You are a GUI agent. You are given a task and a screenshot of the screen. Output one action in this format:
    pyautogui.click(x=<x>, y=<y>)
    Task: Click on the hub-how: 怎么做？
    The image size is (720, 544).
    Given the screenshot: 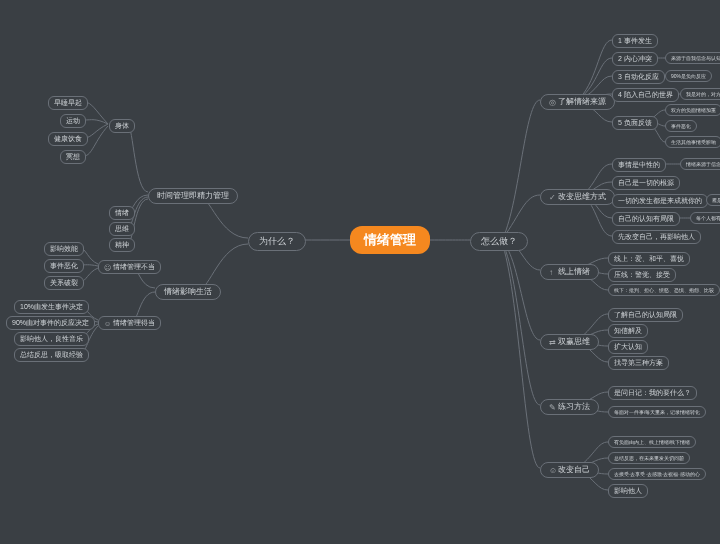 What is the action you would take?
    pyautogui.click(x=499, y=242)
    